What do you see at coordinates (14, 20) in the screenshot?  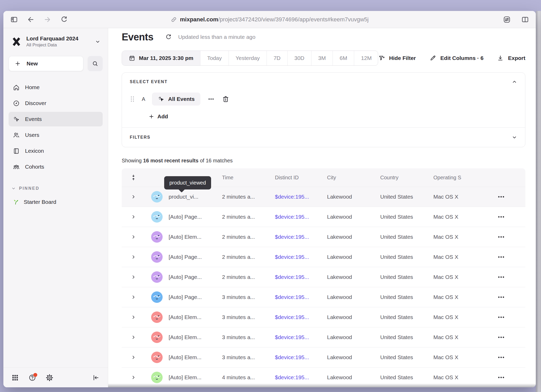 I see `browser-sidebar-toggle-icon` at bounding box center [14, 20].